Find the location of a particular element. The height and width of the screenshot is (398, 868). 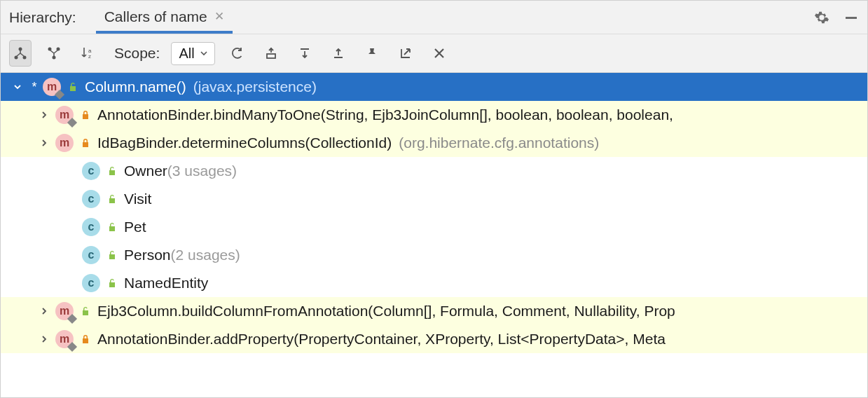

tree-row: cOwner(3 usages) is located at coordinates (434, 171).